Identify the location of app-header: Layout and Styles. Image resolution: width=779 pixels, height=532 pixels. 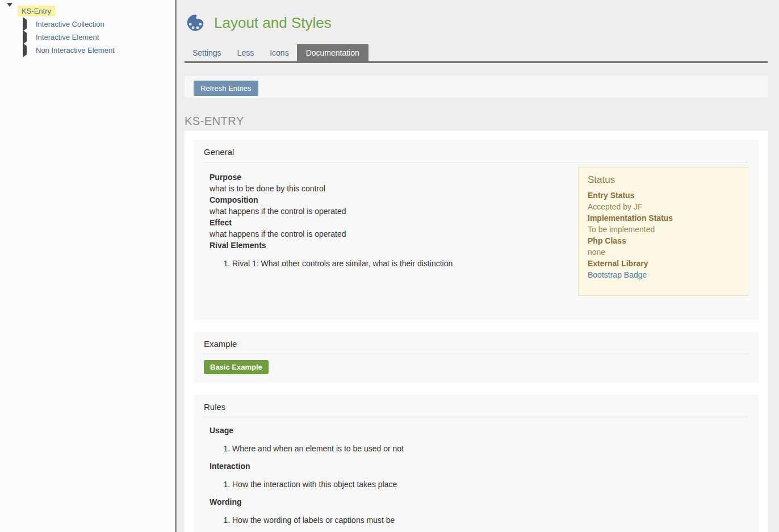
(476, 17).